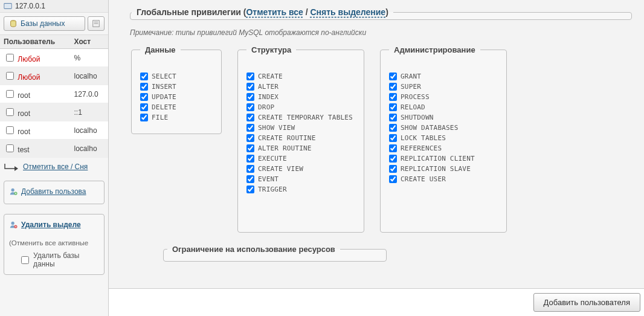 The width and height of the screenshot is (644, 316). What do you see at coordinates (301, 158) in the screenshot?
I see `privilege-item: EXECUTE` at bounding box center [301, 158].